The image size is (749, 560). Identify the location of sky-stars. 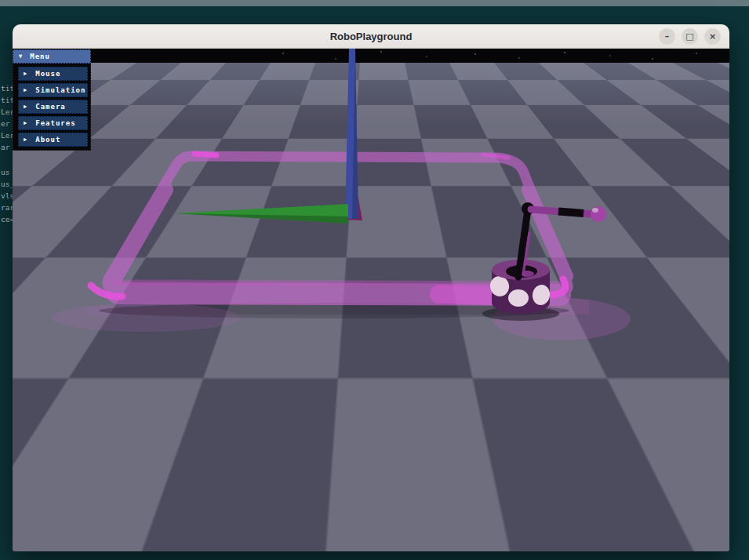
(489, 55).